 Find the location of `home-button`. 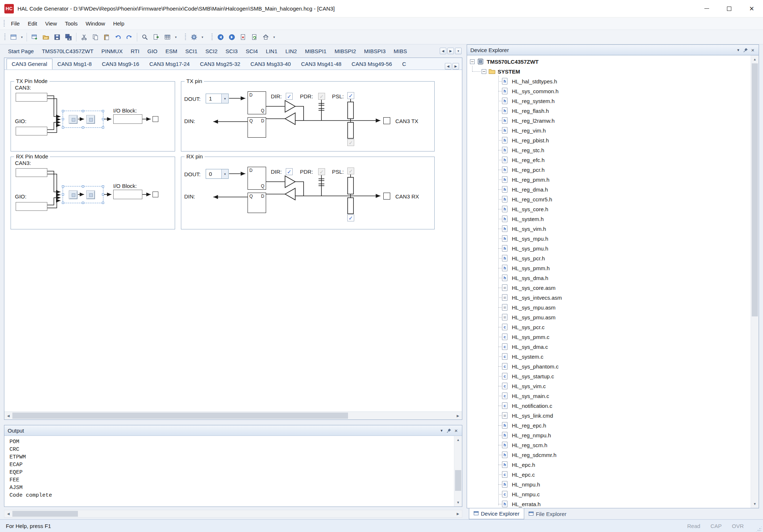

home-button is located at coordinates (266, 37).